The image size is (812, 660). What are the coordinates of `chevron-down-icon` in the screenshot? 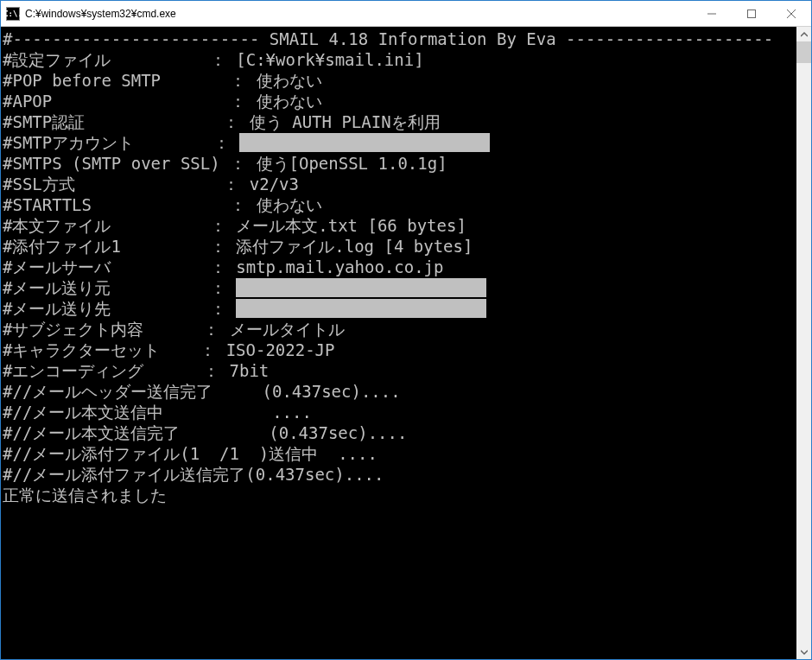 It's located at (804, 652).